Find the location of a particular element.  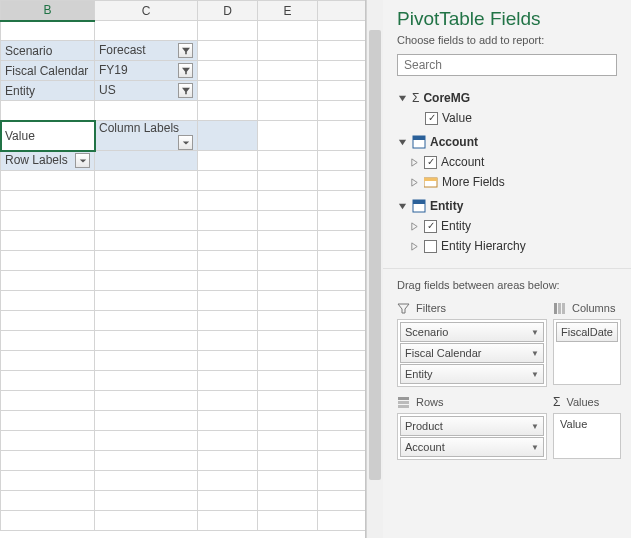

area-filters: Filters Scenario▼ Fiscal Calendar▼ Entit… is located at coordinates (472, 342).